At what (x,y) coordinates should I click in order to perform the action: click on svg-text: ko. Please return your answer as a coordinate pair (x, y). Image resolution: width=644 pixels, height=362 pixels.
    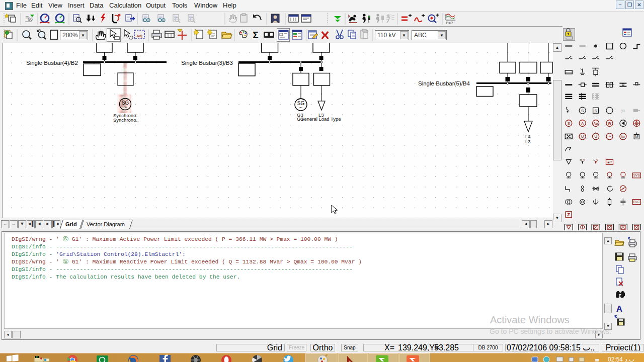
    Looking at the image, I should click on (623, 137).